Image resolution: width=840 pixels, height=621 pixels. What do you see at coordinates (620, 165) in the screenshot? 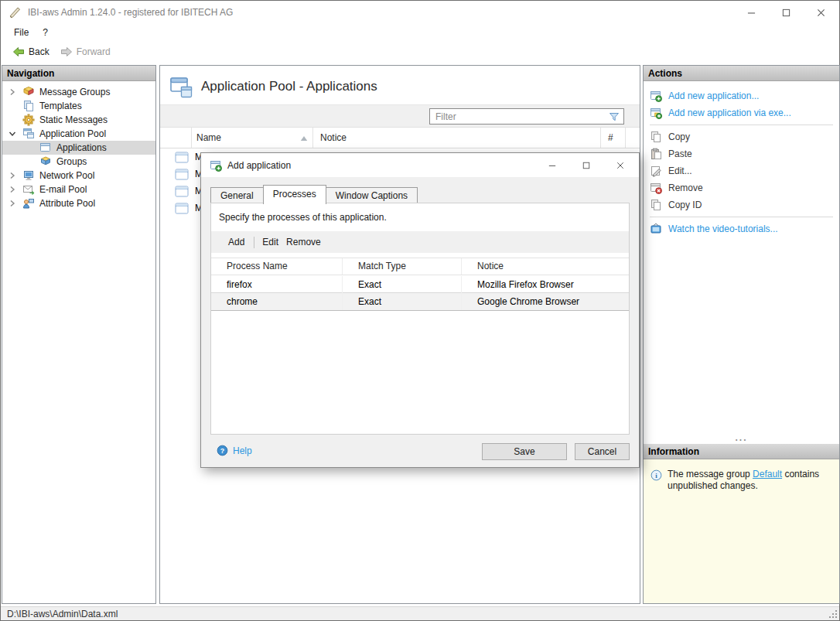
I see `dialog-close-button` at bounding box center [620, 165].